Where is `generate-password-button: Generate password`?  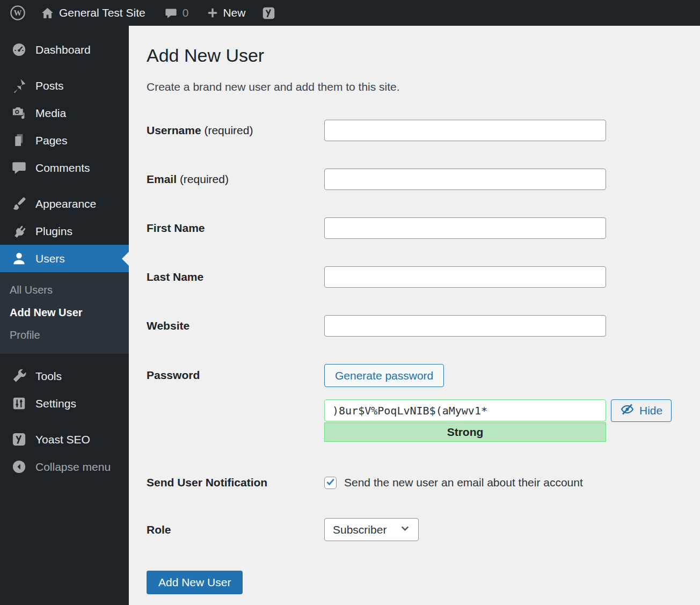 generate-password-button: Generate password is located at coordinates (384, 376).